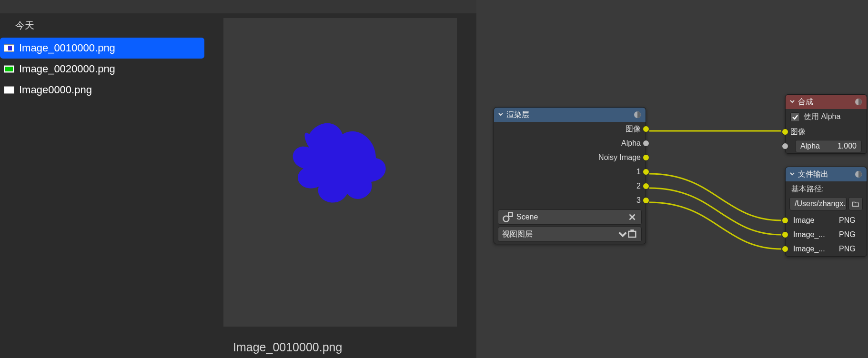 Image resolution: width=868 pixels, height=358 pixels. What do you see at coordinates (572, 217) in the screenshot?
I see `scene-field-text: Scene` at bounding box center [572, 217].